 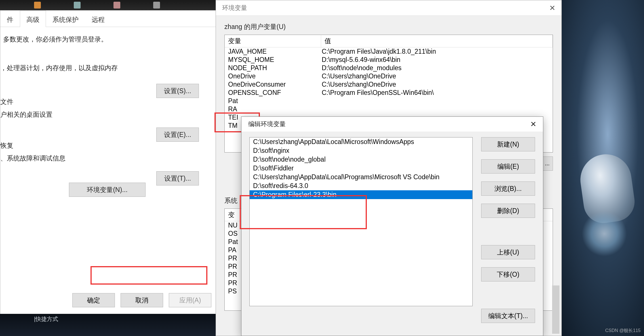 What do you see at coordinates (389, 85) in the screenshot?
I see `table-row: OneDriveConsumerC:\Users\zhang\OneDrive` at bounding box center [389, 85].